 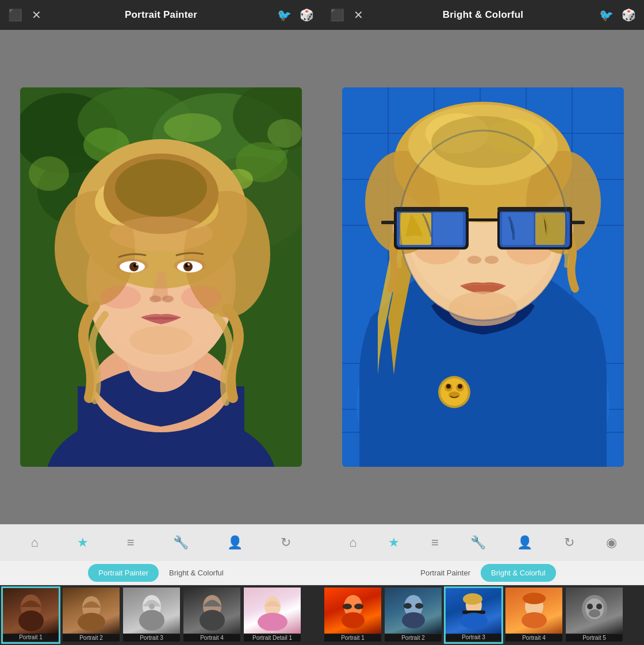 I want to click on right-home-icon: ⌂, so click(x=353, y=543).